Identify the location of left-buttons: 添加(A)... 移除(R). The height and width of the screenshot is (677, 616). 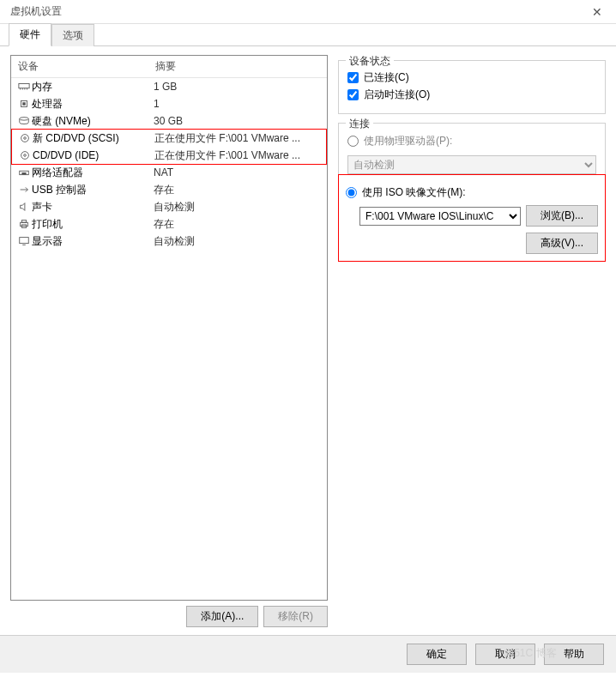
(169, 616).